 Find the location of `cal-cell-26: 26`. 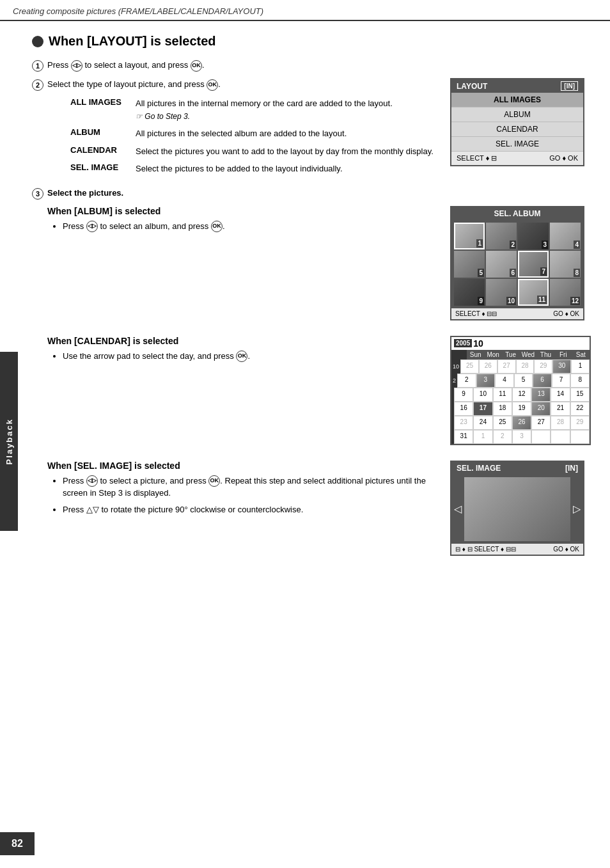

cal-cell-26: 26 is located at coordinates (522, 423).